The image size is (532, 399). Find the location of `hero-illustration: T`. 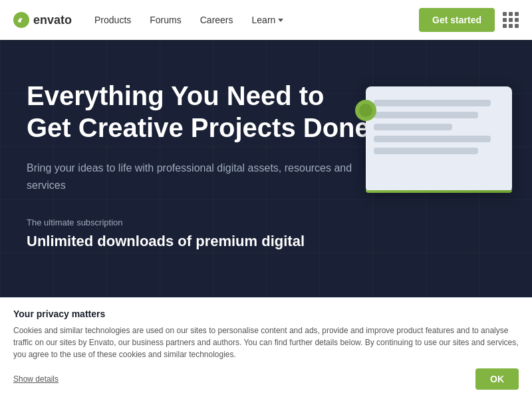

hero-illustration: T is located at coordinates (419, 140).